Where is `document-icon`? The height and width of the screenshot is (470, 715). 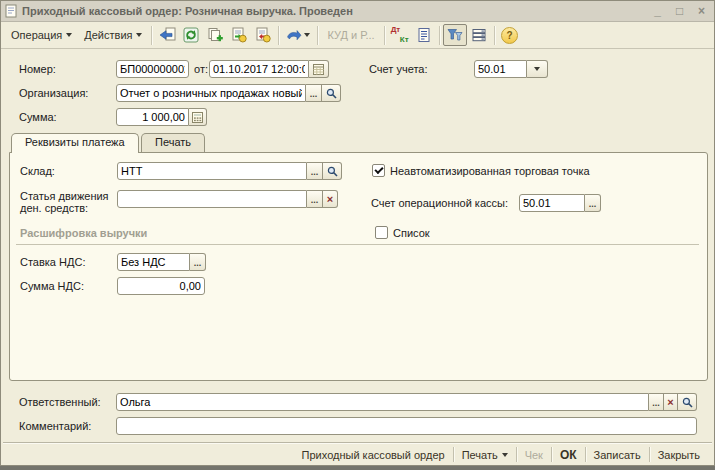
document-icon is located at coordinates (11, 11).